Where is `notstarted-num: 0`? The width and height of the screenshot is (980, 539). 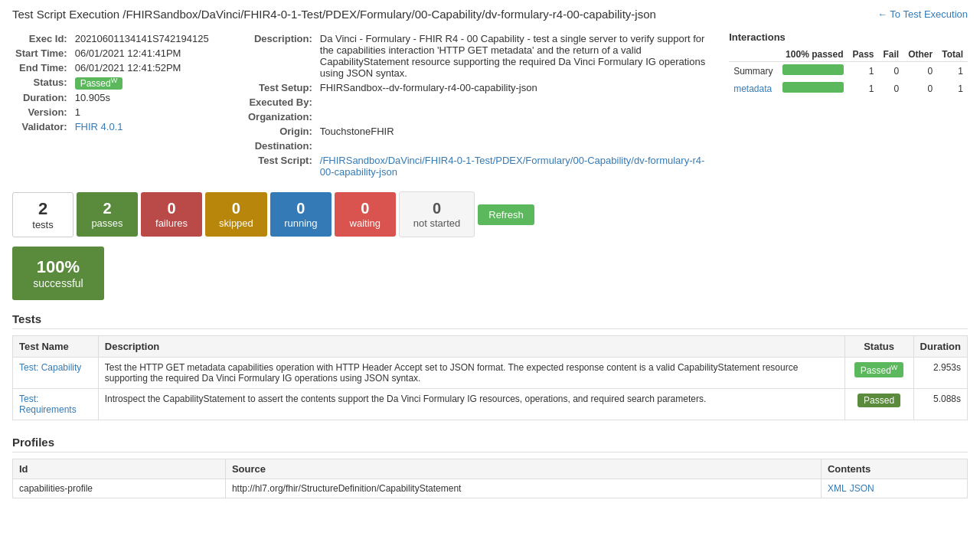
notstarted-num: 0 is located at coordinates (436, 208).